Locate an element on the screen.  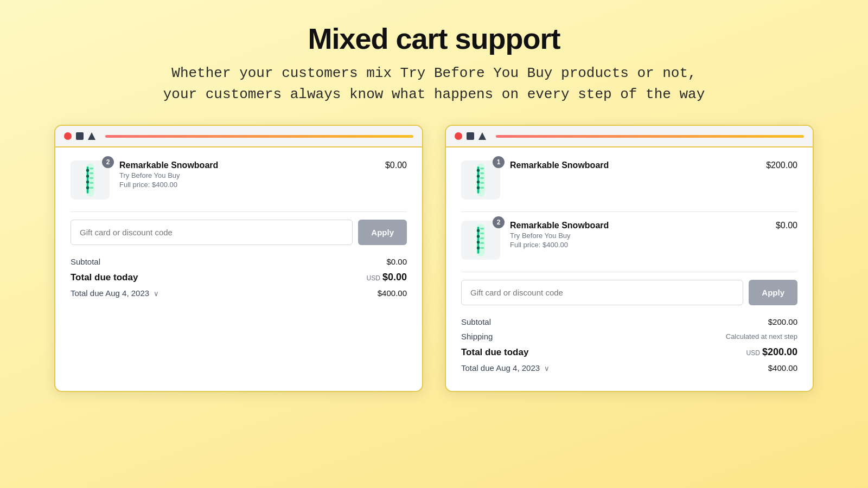
product-name-right-1: Remarkable Snowboard is located at coordinates (635, 165).